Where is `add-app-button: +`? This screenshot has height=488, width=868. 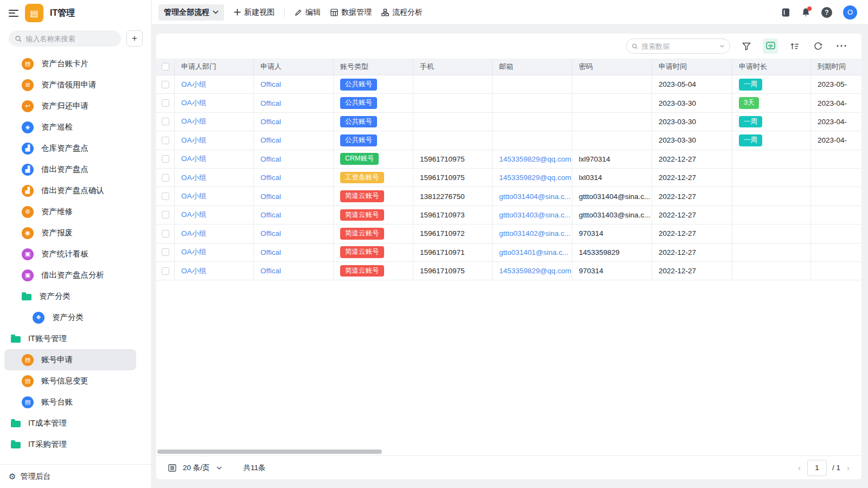 add-app-button: + is located at coordinates (135, 38).